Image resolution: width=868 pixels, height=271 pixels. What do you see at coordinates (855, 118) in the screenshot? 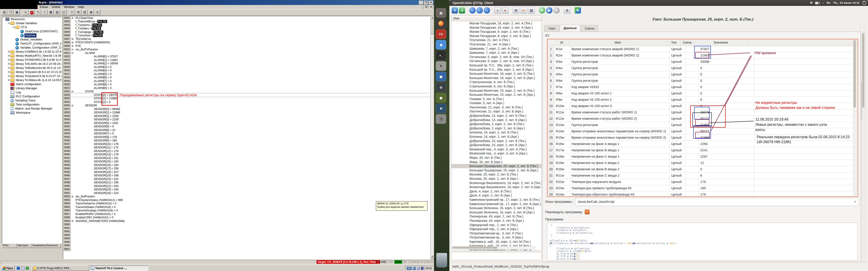
I see `table-scrollbar` at bounding box center [855, 118].